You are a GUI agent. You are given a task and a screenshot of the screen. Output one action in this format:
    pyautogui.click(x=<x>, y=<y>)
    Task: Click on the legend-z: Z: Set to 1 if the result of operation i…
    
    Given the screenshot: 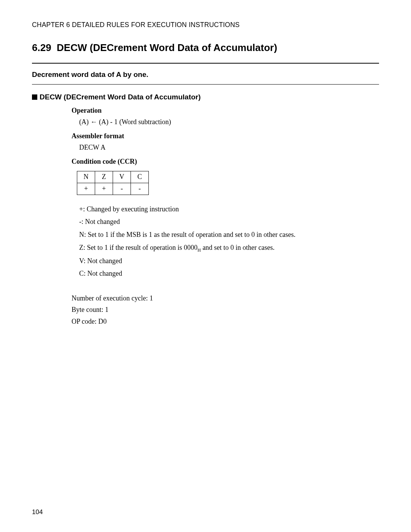 What is the action you would take?
    pyautogui.click(x=229, y=248)
    